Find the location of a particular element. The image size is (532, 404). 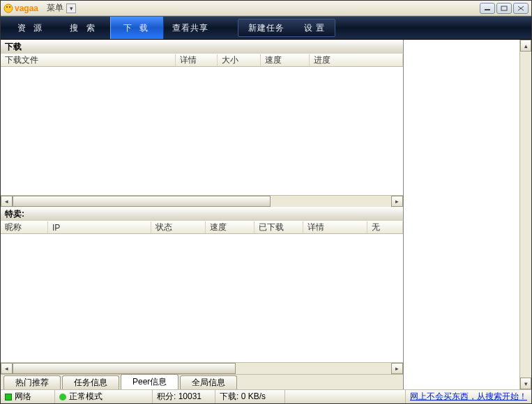

scroll-up-icon: ▴ is located at coordinates (526, 46).